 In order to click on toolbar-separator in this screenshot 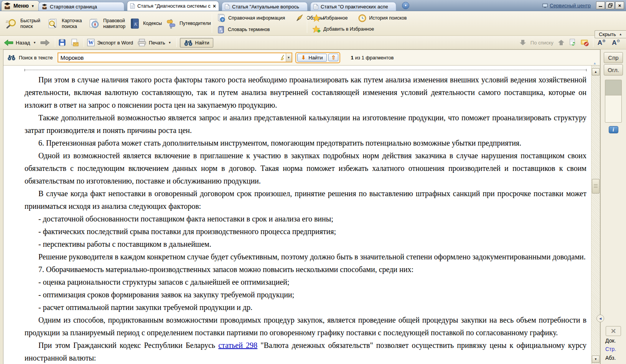, I will do `click(212, 24)`.